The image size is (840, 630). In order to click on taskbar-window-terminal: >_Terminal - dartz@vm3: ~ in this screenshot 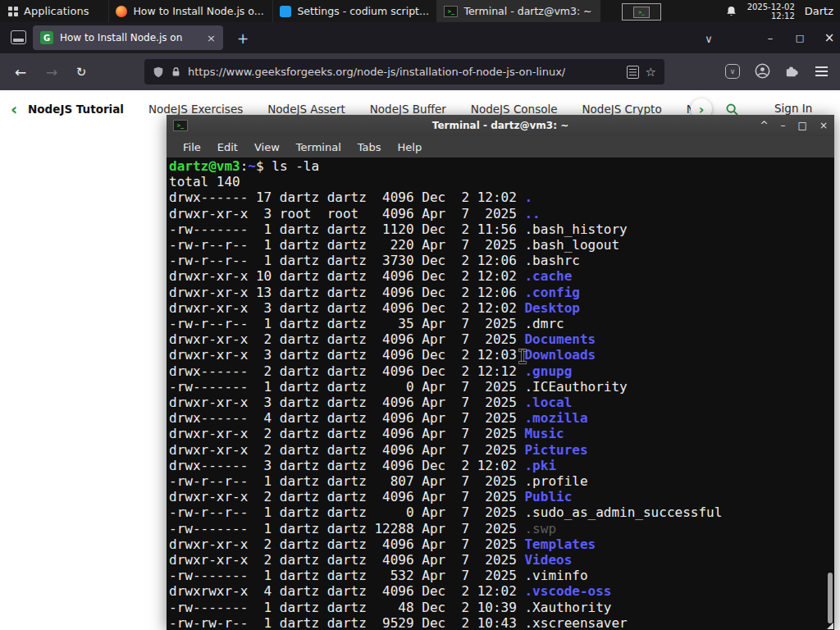, I will do `click(518, 11)`.